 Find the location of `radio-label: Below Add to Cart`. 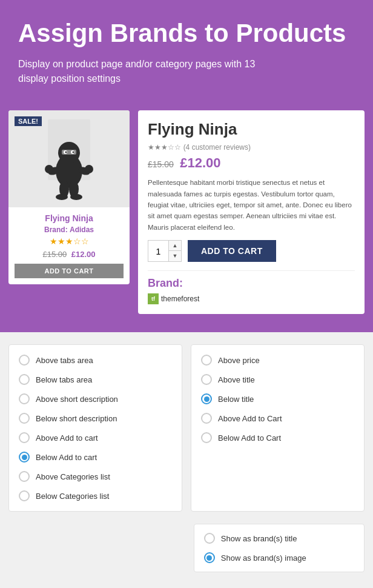

radio-label: Below Add to Cart is located at coordinates (249, 438).